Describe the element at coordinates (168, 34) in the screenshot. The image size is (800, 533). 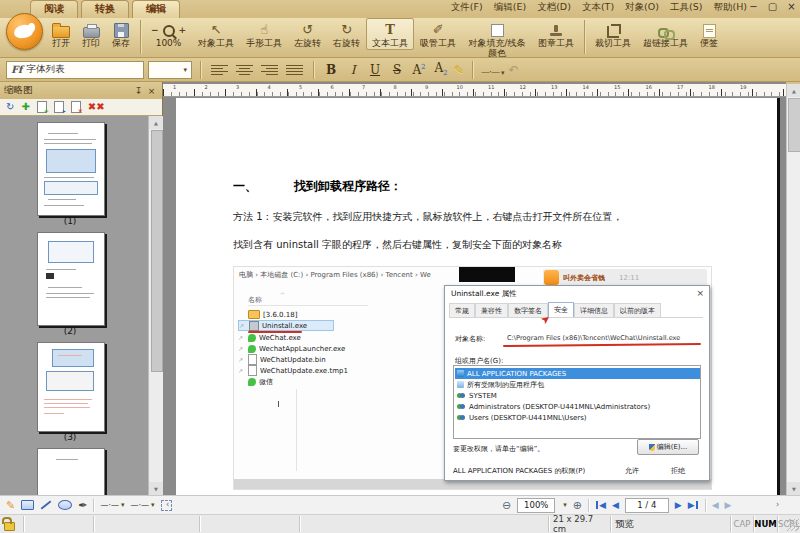
I see `zoom-control: − + 100%` at that location.